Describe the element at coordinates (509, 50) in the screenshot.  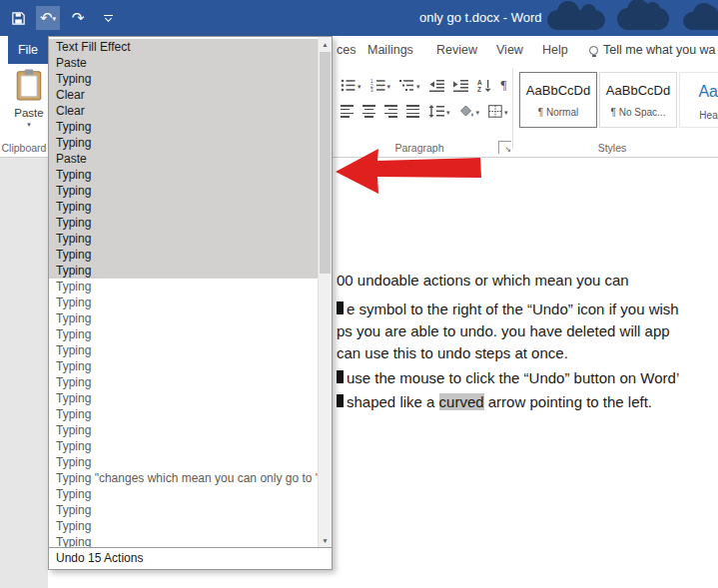
I see `tab-view: View` at that location.